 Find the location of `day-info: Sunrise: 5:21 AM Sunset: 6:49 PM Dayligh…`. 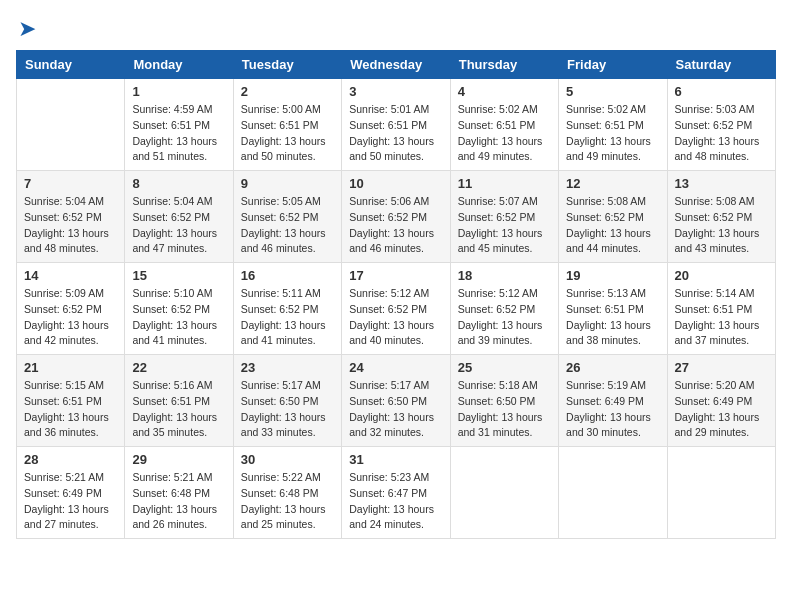

day-info: Sunrise: 5:21 AM Sunset: 6:49 PM Dayligh… is located at coordinates (70, 502).